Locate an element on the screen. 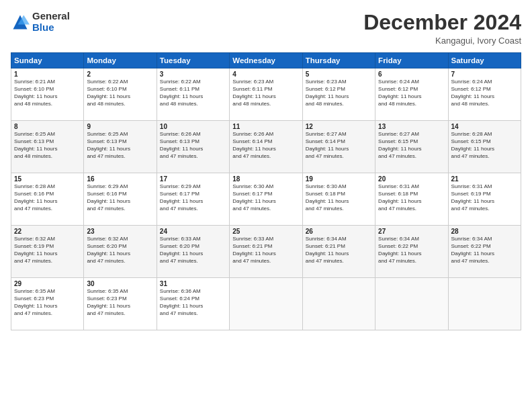 Image resolution: width=532 pixels, height=411 pixels. cell-daylight-info: Sunrise: 6:36 AMSunset: 6:24 PMDaylight:… is located at coordinates (193, 302).